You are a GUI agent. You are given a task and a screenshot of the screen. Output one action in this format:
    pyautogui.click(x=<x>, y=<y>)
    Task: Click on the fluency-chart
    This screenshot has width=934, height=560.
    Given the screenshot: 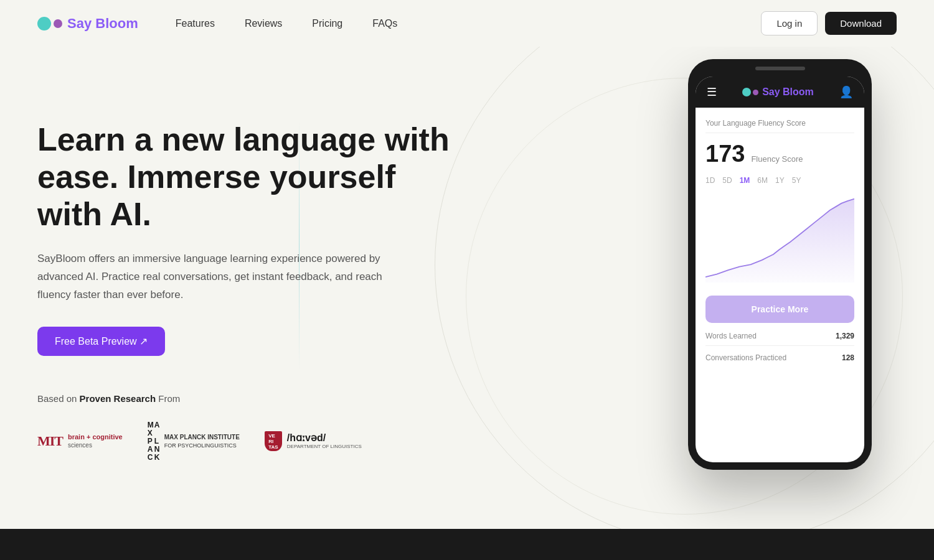 What is the action you would take?
    pyautogui.click(x=780, y=240)
    